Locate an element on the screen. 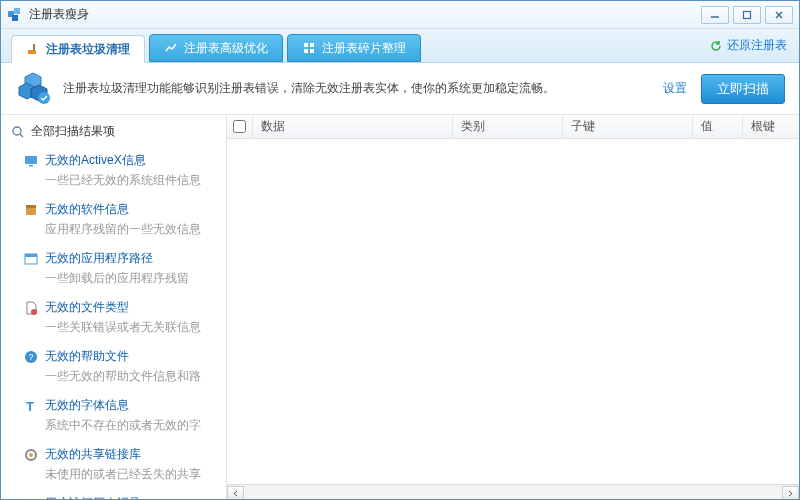 The width and height of the screenshot is (800, 500). description-bar: 注册表垃圾清理功能能够识别注册表错误，清除无效注册表实体，使你的系统更加稳定流畅… is located at coordinates (400, 89).